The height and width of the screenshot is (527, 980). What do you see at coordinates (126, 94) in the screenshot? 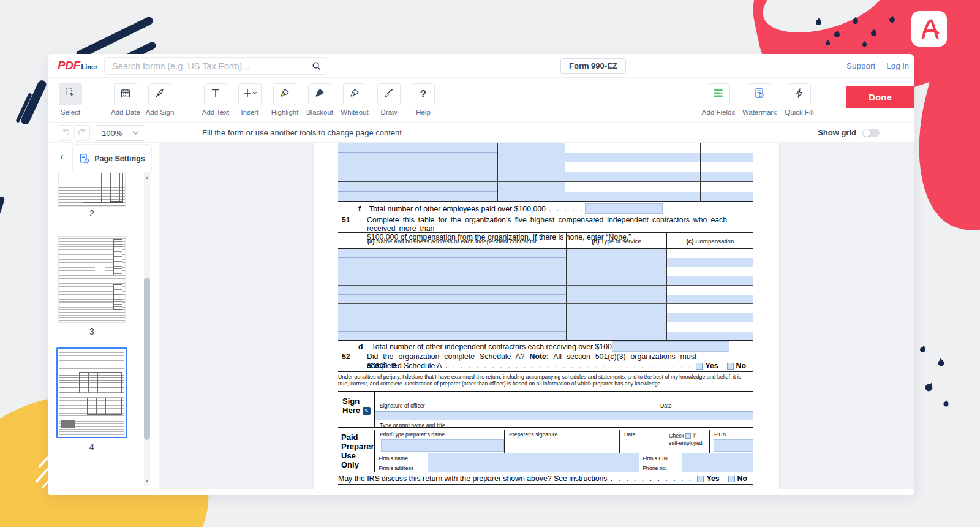
I see `calendar-icon` at bounding box center [126, 94].